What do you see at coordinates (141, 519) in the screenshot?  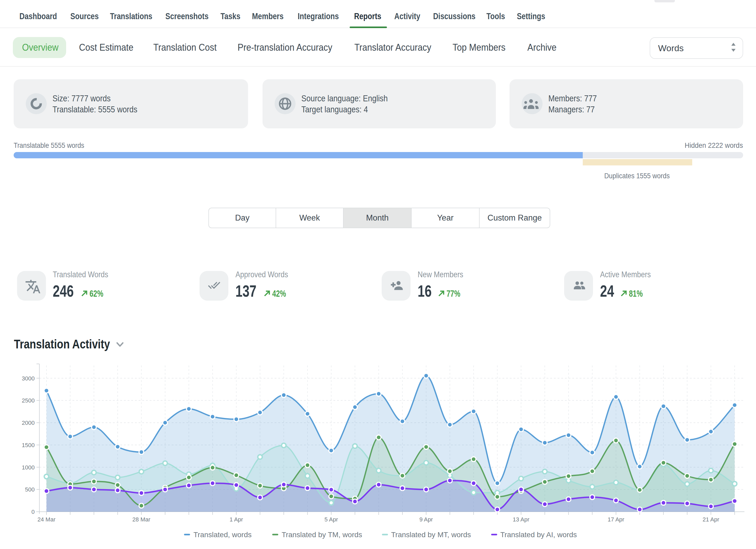 I see `svg-text: 28 Mar` at bounding box center [141, 519].